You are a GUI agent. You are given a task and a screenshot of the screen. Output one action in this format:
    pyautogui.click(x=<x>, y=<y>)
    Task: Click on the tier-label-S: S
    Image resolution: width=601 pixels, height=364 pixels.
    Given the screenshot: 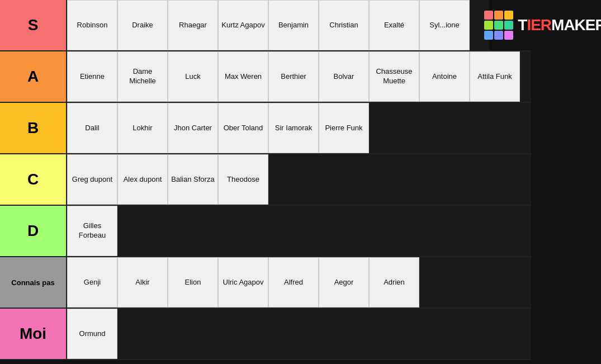 What is the action you would take?
    pyautogui.click(x=34, y=25)
    